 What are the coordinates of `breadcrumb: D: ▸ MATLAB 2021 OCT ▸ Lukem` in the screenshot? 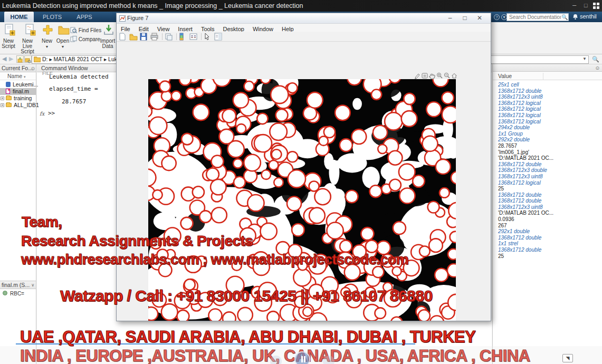 It's located at (83, 59).